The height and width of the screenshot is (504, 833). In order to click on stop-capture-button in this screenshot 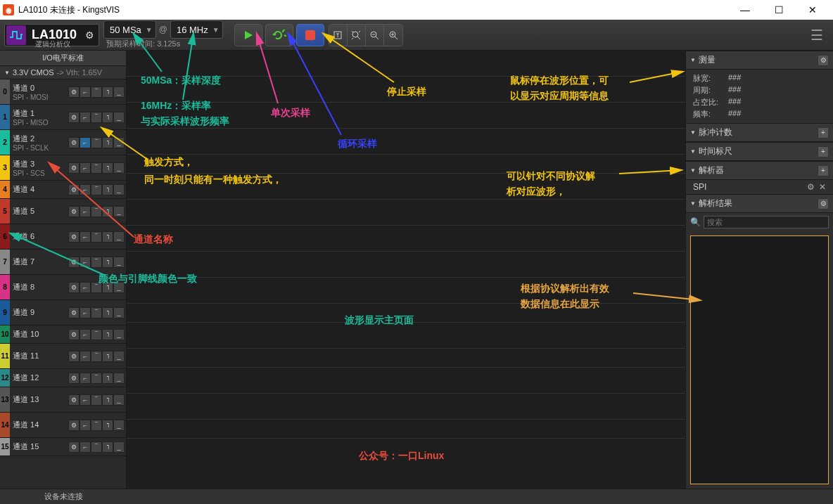, I will do `click(310, 35)`.